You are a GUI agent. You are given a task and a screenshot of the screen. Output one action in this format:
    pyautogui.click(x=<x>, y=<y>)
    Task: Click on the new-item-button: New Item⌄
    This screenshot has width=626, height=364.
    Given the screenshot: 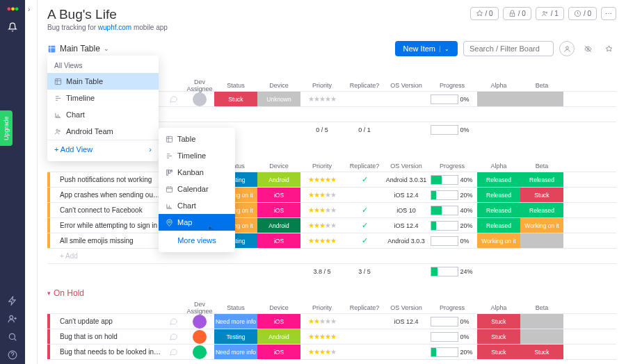 What is the action you would take?
    pyautogui.click(x=426, y=49)
    